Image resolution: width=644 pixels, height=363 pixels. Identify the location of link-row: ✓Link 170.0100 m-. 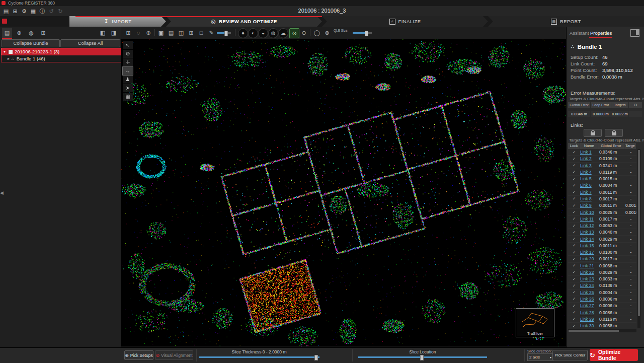
(602, 253).